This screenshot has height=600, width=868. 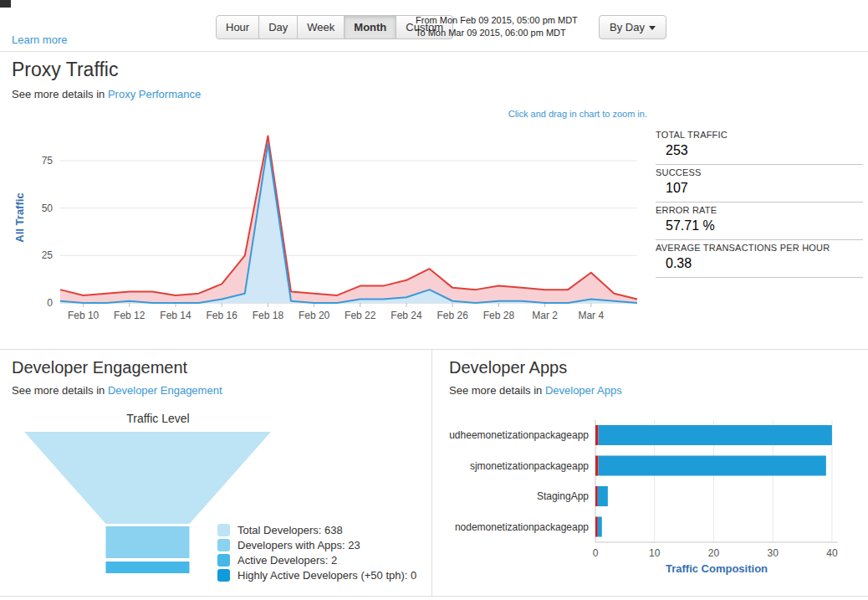 I want to click on developer-engagement-link: Developer Engagement, so click(x=166, y=390).